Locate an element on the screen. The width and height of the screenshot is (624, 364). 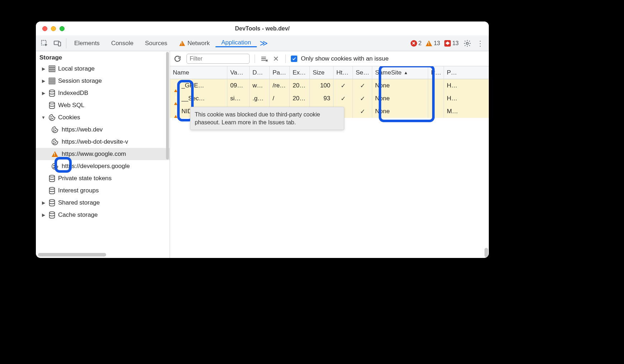
column-header-label: Ex… is located at coordinates (299, 73).